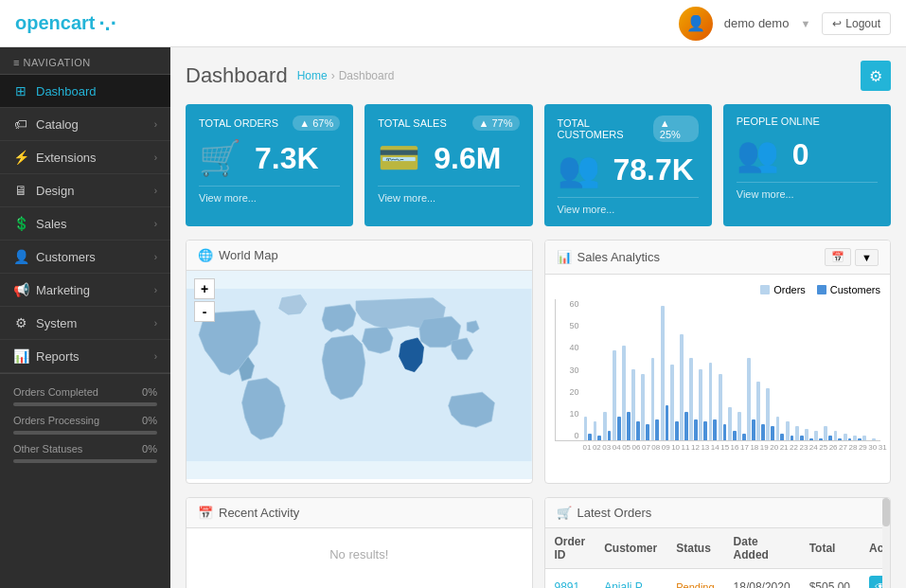  Describe the element at coordinates (85, 258) in the screenshot. I see `sidebar-item-customers: 👤 Customers ›` at that location.